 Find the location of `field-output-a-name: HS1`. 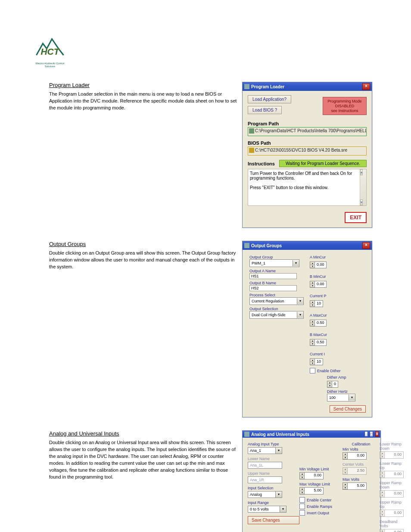

field-output-a-name: HS1 is located at coordinates (273, 276).